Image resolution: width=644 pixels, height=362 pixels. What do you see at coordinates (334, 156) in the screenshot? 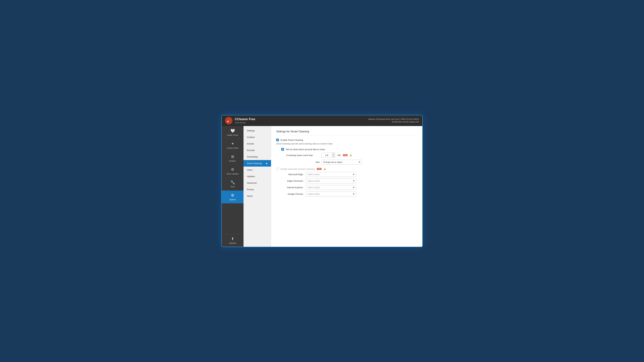
I see `spinner-down-button: ▼` at bounding box center [334, 156].